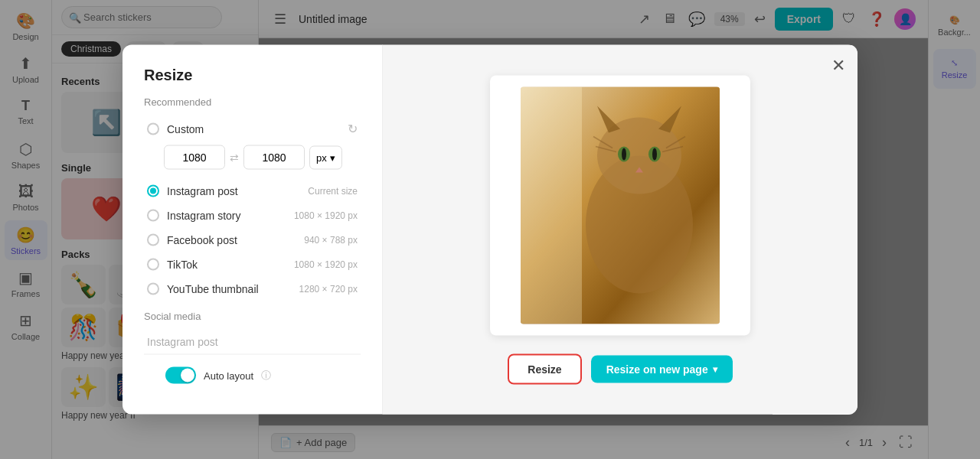 This screenshot has width=980, height=459. What do you see at coordinates (253, 216) in the screenshot?
I see `option-instagram-story: Instagram story 1080 × 1920 px` at bounding box center [253, 216].